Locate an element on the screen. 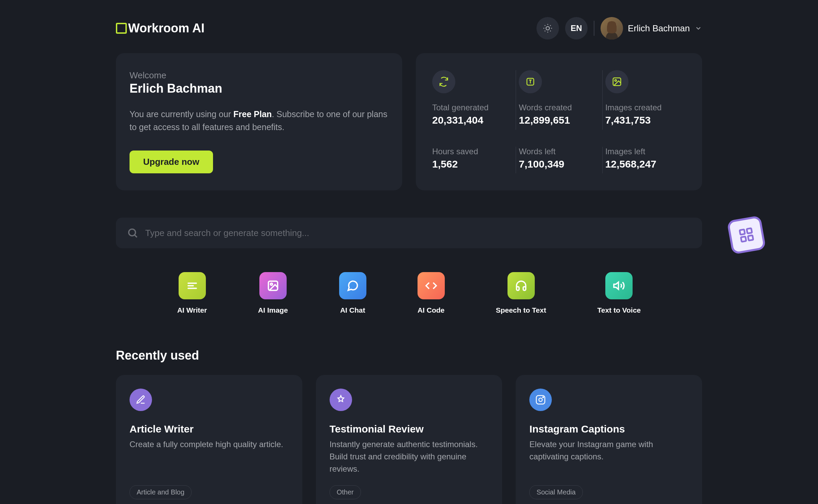 The height and width of the screenshot is (504, 818). recent-title: Article Writer is located at coordinates (209, 429).